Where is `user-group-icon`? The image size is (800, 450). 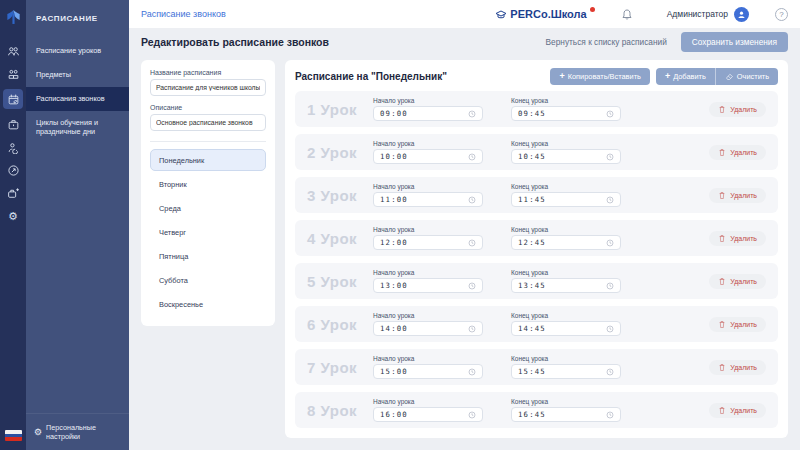 user-group-icon is located at coordinates (13, 74).